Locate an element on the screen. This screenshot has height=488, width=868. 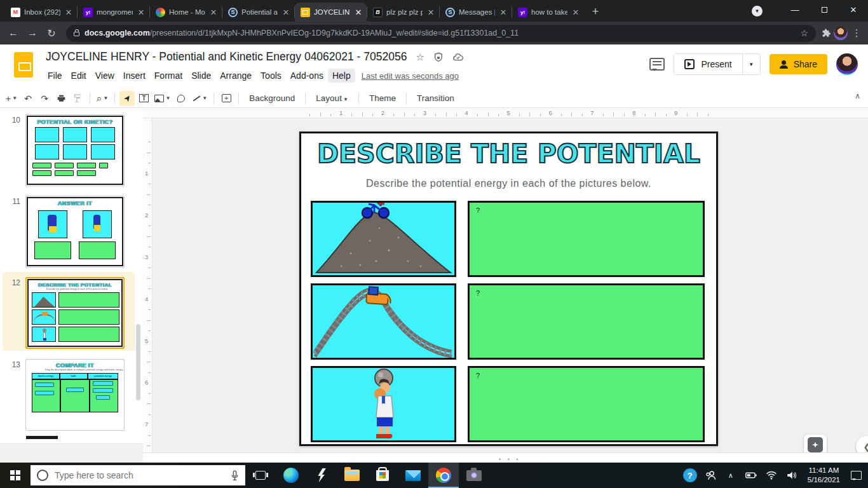
notes-resize-handle: • • • is located at coordinates (510, 459).